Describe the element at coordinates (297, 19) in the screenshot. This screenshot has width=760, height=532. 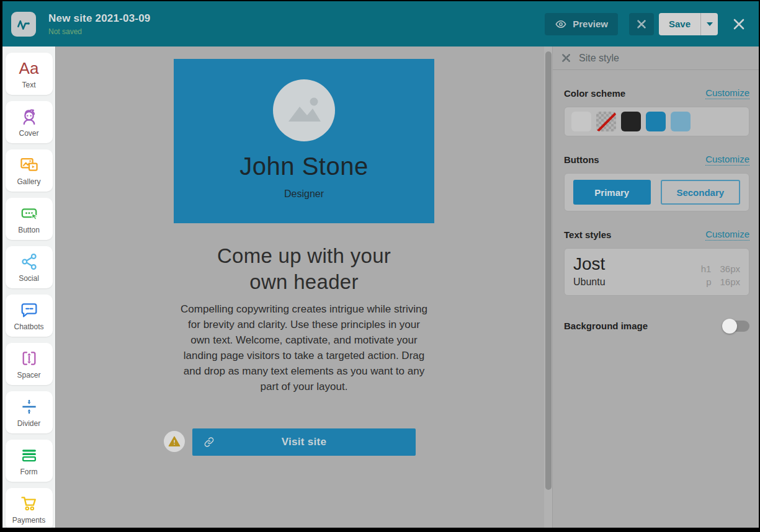
I see `site-title: New site 2021-03-09` at that location.